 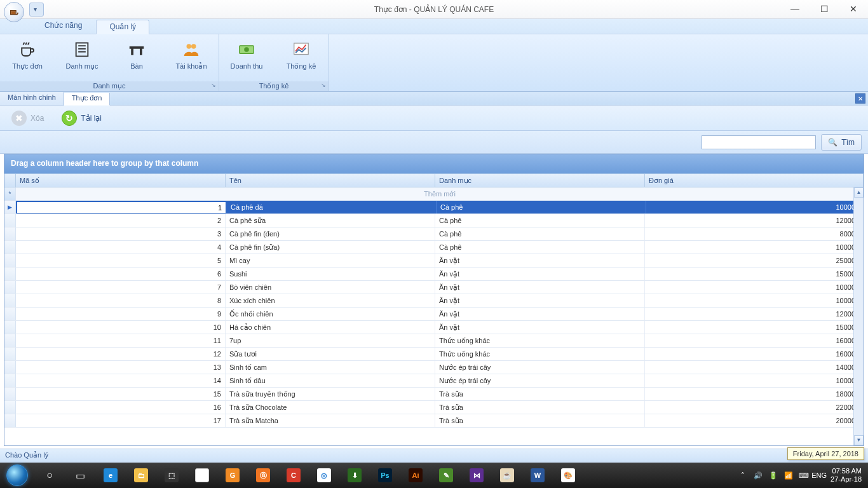 What do you see at coordinates (758, 475) in the screenshot?
I see `tray-volume-icon: 🔊` at bounding box center [758, 475].